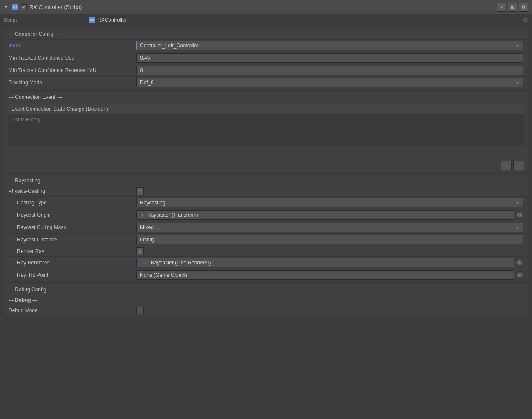 The image size is (532, 419). Describe the element at coordinates (520, 263) in the screenshot. I see `ray-renderer-select-btn: ⊙` at that location.